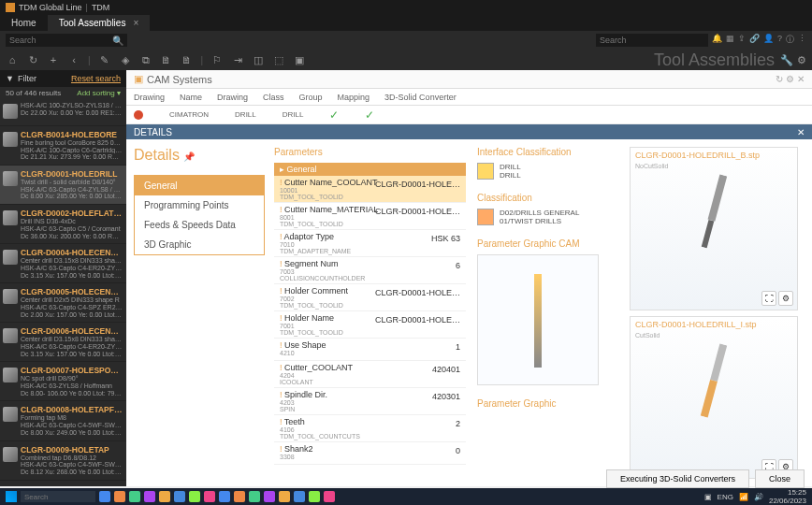  I want to click on help-icon: ?, so click(780, 40).